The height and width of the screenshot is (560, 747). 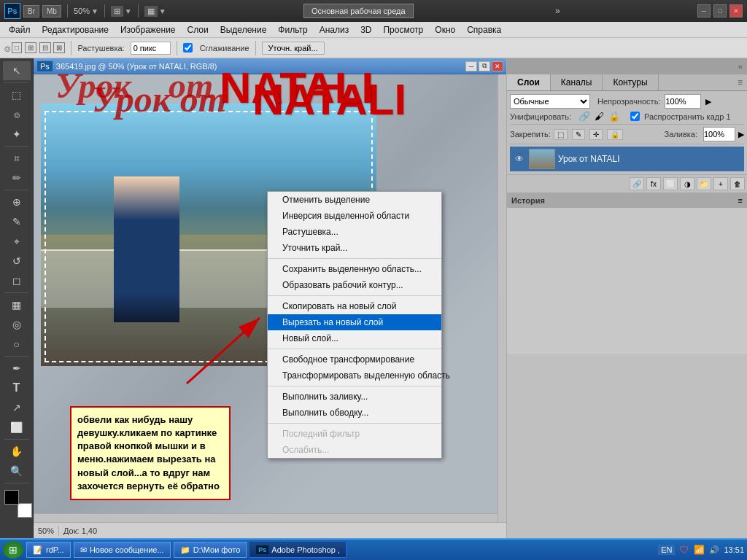 What do you see at coordinates (293, 48) in the screenshot?
I see `refine-edge-button: Уточн. край...` at bounding box center [293, 48].